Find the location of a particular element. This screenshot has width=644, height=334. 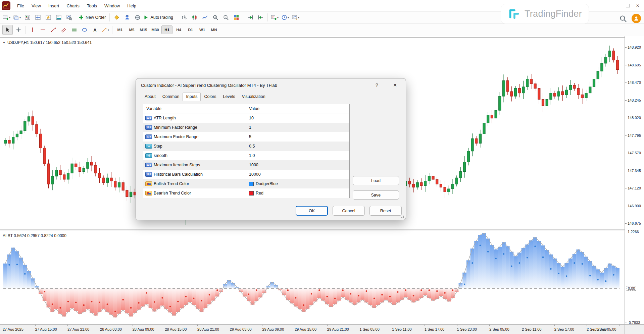

toolbar-separator is located at coordinates (109, 17).